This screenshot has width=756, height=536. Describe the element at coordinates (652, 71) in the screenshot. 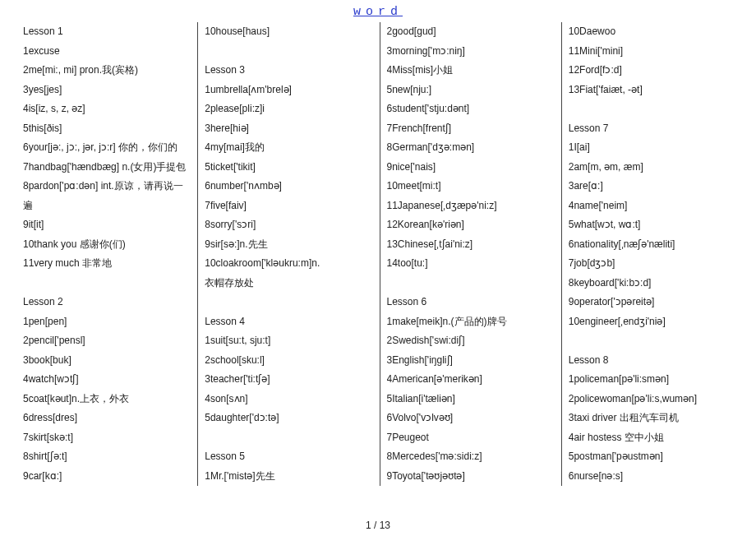

I see `vocab-line: 12Ford[fɔ:d]` at that location.